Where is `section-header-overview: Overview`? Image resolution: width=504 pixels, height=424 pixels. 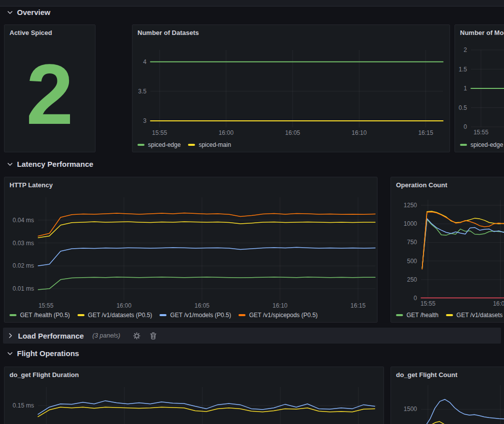
section-header-overview: Overview is located at coordinates (28, 12).